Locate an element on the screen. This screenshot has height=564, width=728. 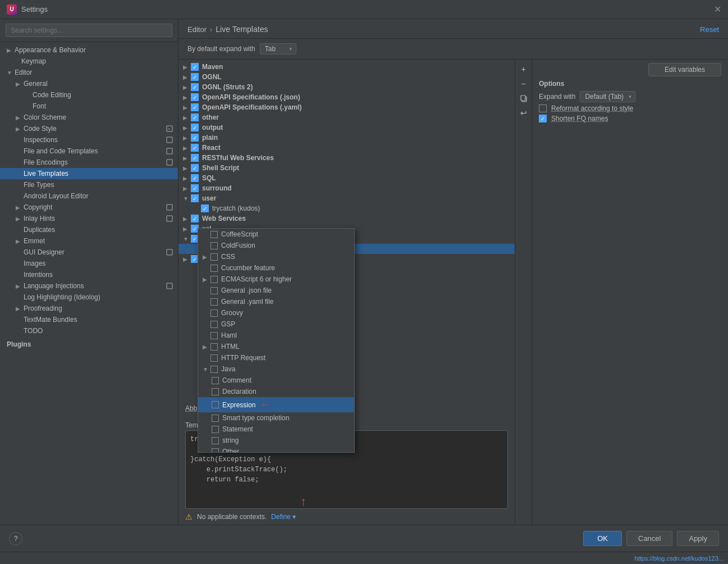
tpl-item-trycatch: trycatch (kudos) is located at coordinates (347, 208).